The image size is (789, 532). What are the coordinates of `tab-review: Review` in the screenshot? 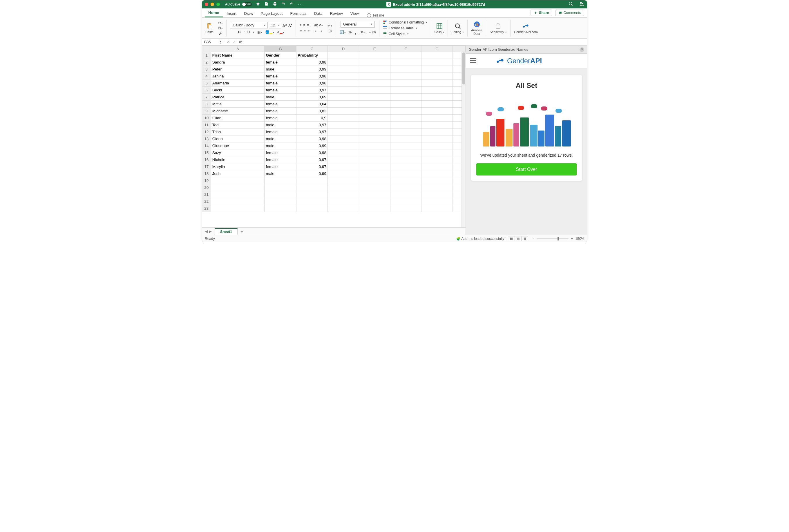 It's located at (336, 14).